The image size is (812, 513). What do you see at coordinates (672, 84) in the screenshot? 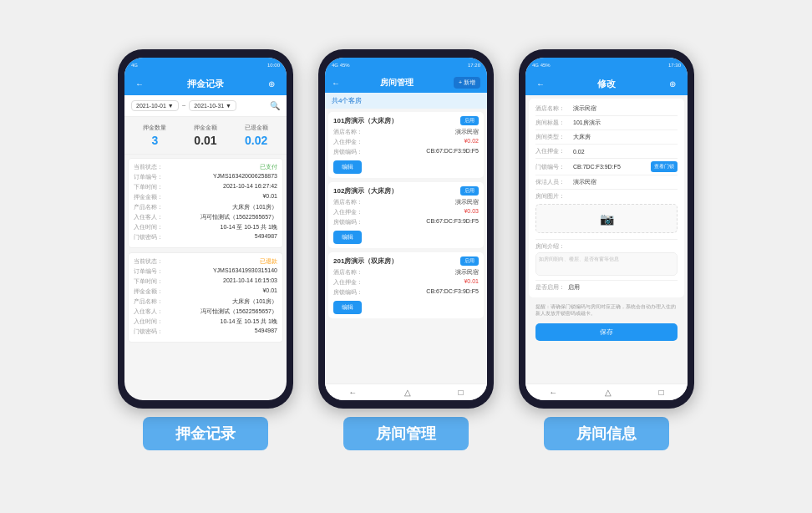
I see `menu-icon-info: ⊕` at bounding box center [672, 84].